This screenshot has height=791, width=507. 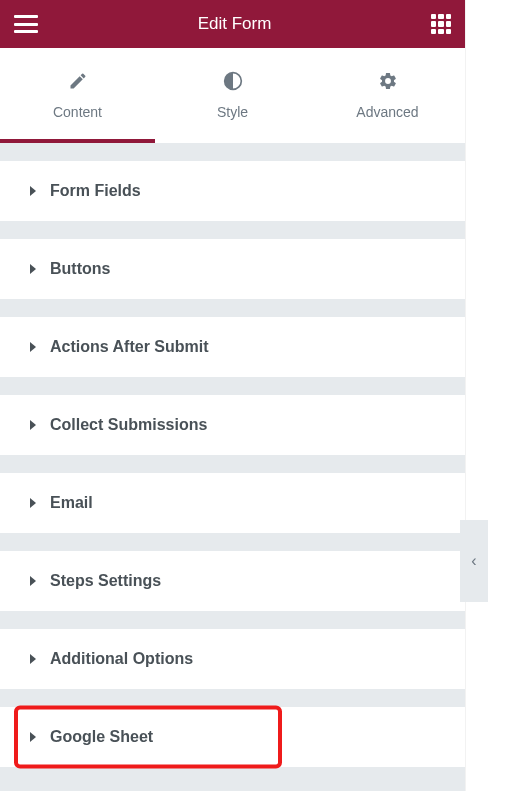 I want to click on tab-style: Style, so click(x=232, y=96).